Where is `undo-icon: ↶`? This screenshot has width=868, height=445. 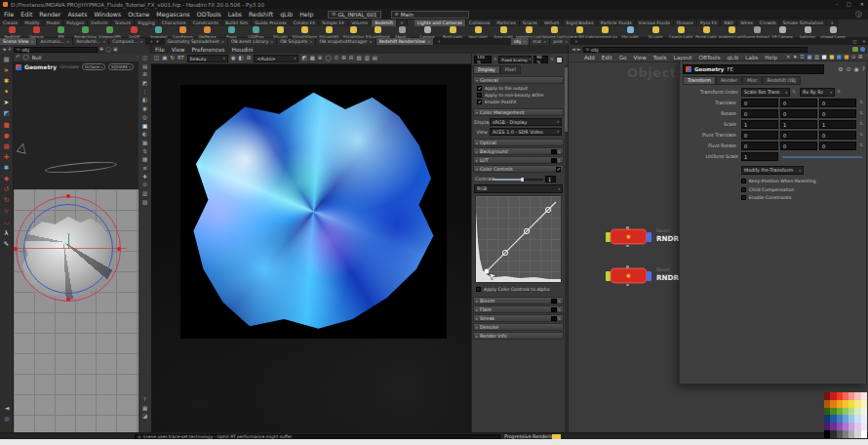
undo-icon: ↶ is located at coordinates (18, 58).